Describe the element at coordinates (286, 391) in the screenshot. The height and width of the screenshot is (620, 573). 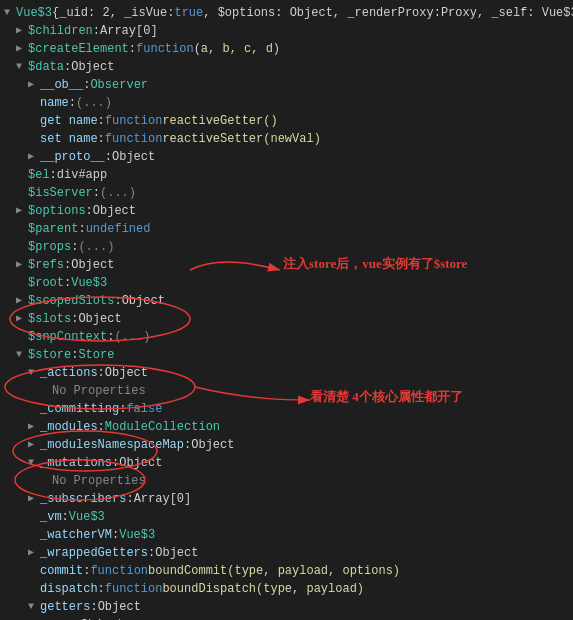
I see `line-20: No Properties` at that location.